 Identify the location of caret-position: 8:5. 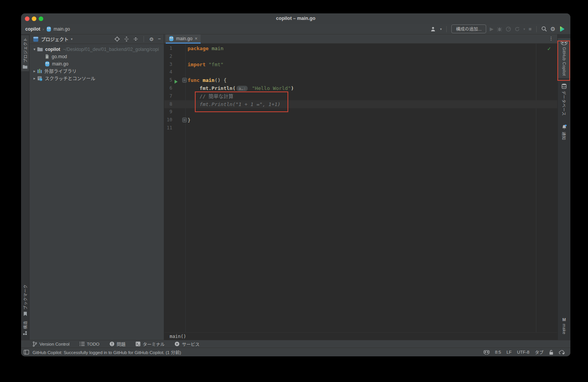
(498, 352).